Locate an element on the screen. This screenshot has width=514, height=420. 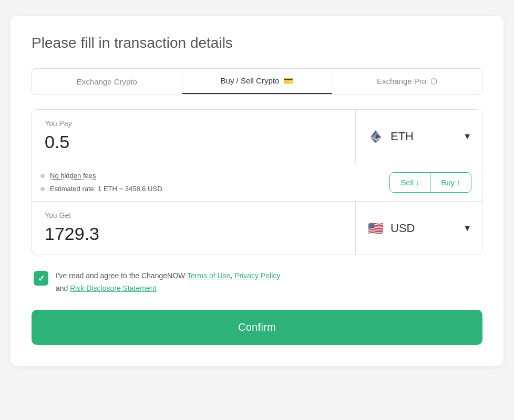
tab-buy-sell-label: Buy / Sell Crypto is located at coordinates (250, 81).